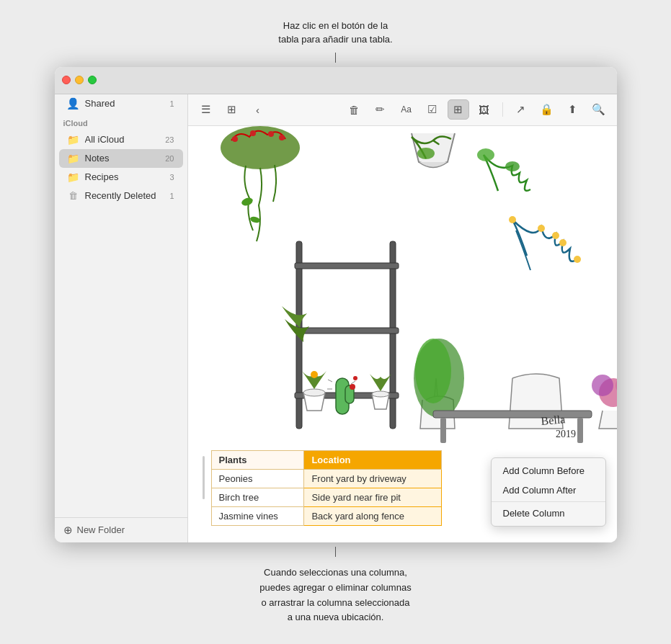  Describe the element at coordinates (598, 109) in the screenshot. I see `search-icon: 🔍` at that location.